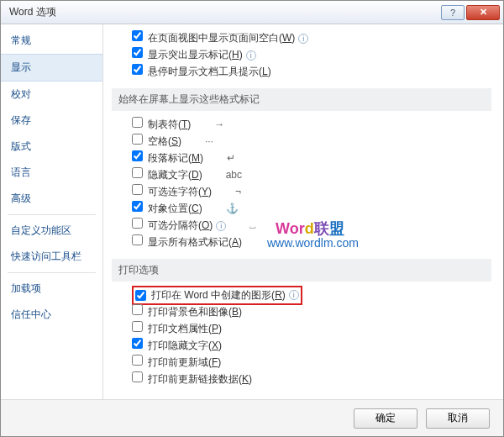  Describe the element at coordinates (185, 345) in the screenshot. I see `print-opt-label-3: 打印隐藏文字(X)` at that location.